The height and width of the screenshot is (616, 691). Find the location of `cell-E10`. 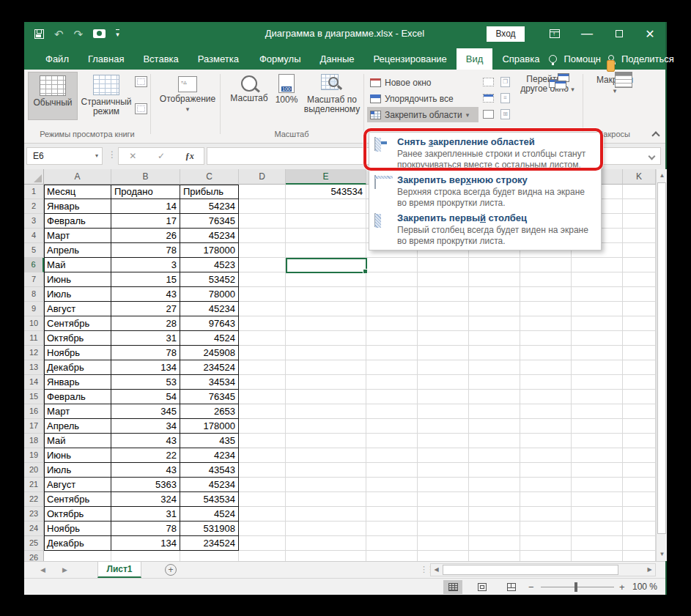

cell-E10 is located at coordinates (326, 324).